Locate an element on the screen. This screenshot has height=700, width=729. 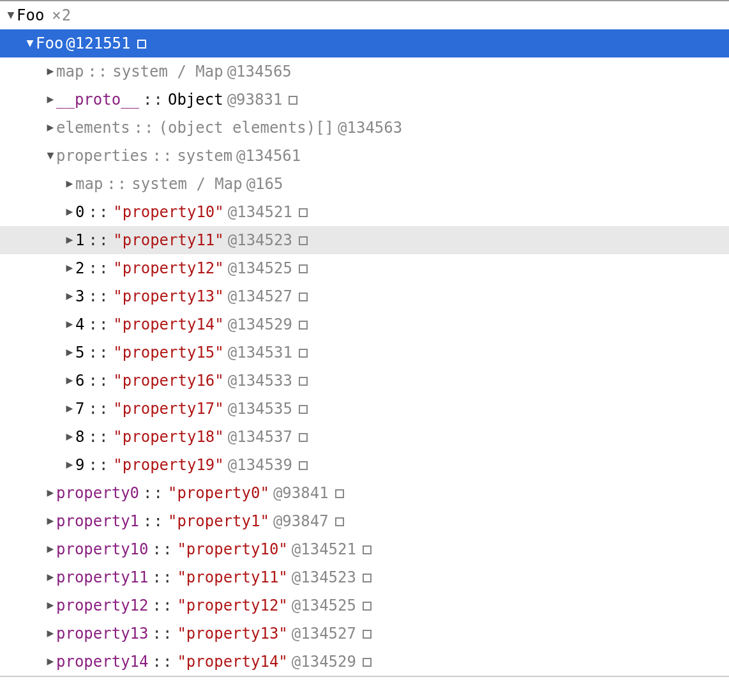
named-addr: @93841 is located at coordinates (301, 493).